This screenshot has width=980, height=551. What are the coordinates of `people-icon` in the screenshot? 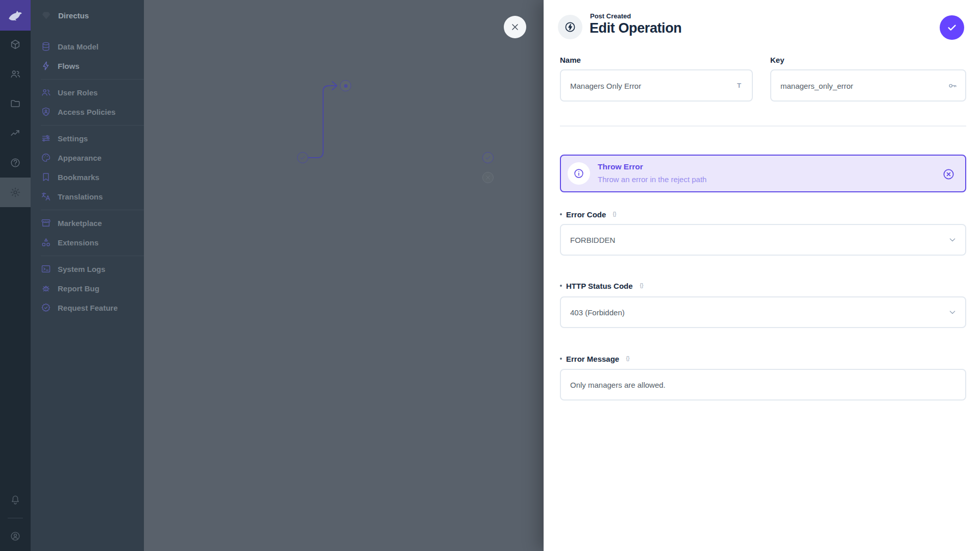 It's located at (46, 92).